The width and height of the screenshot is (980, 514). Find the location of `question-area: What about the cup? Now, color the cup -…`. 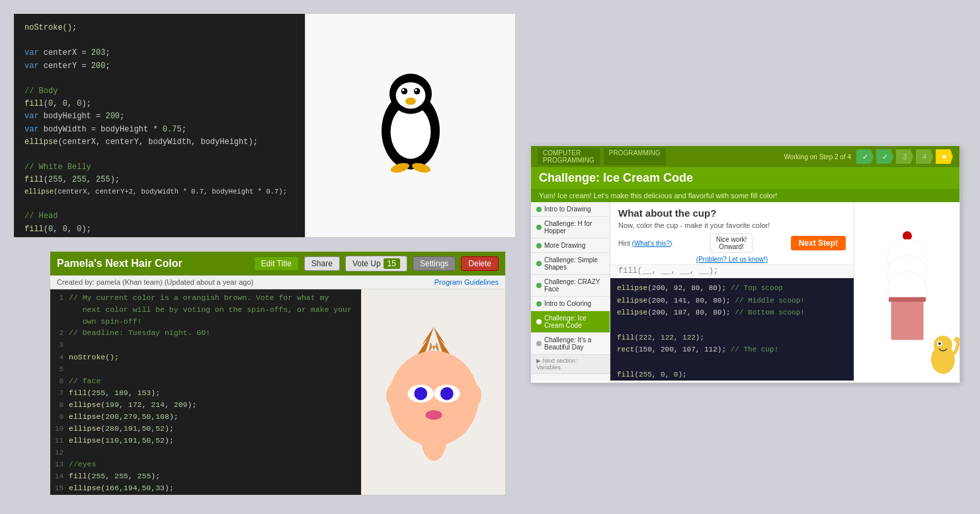

question-area: What about the cup? Now, color the cup -… is located at coordinates (732, 217).